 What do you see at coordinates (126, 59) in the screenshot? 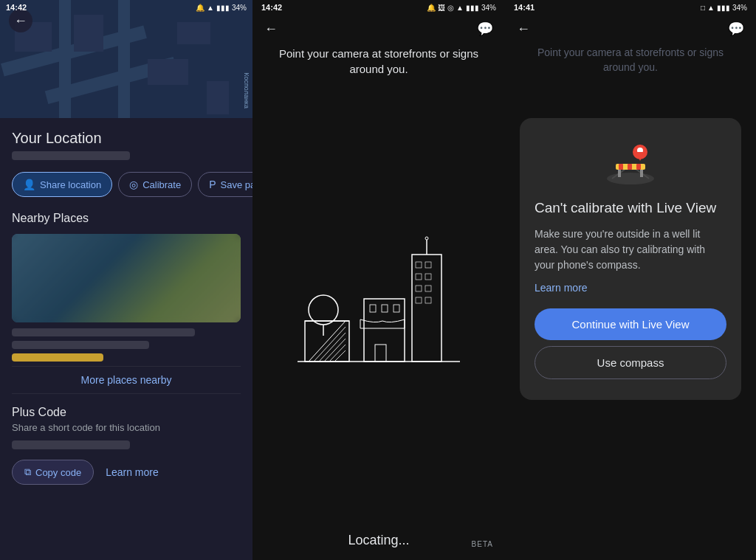
I see `map-view: 14:42 🔔 ▲ ▮▮▮ 34% ← Косполанка` at bounding box center [126, 59].